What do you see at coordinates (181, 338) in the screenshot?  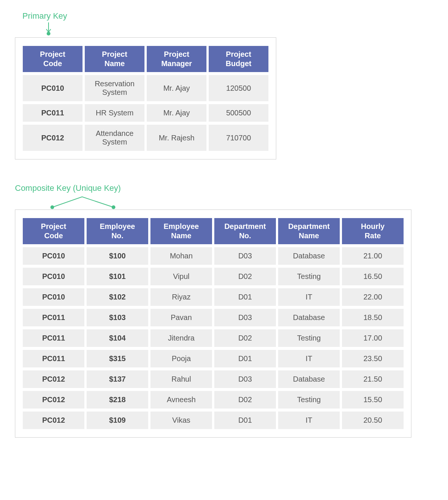 I see `table-cell: Jitendra` at bounding box center [181, 338].